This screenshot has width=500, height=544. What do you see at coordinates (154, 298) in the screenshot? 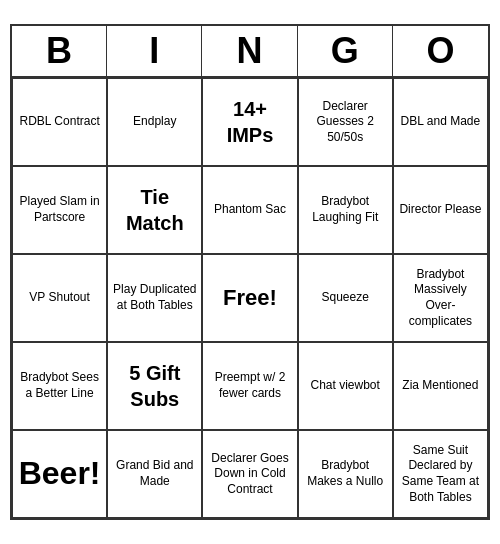
I see `bingo-cell: Play Duplicated at Both Tables` at bounding box center [154, 298].